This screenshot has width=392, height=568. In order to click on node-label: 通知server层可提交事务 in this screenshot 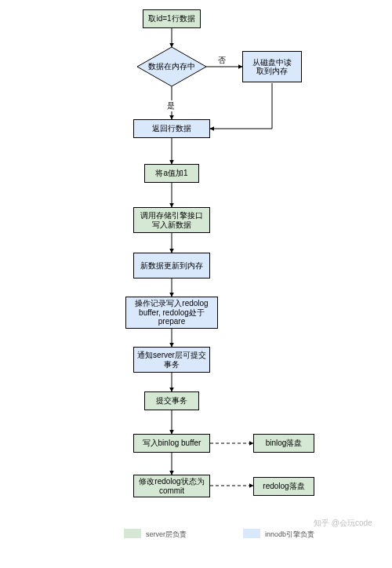, I will do `click(172, 359)`.